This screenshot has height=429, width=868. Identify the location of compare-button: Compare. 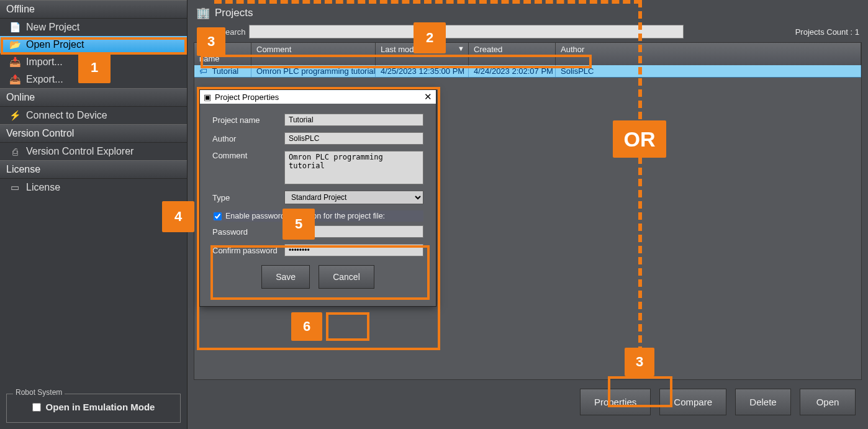
(693, 402).